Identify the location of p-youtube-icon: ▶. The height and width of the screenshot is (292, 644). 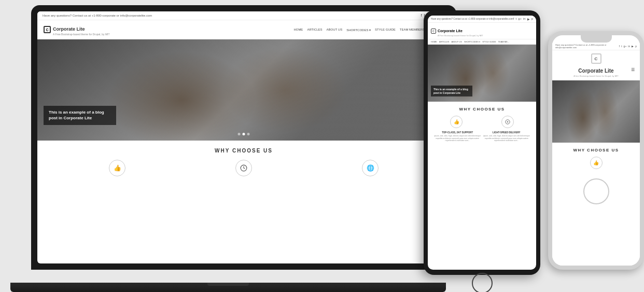
(633, 46).